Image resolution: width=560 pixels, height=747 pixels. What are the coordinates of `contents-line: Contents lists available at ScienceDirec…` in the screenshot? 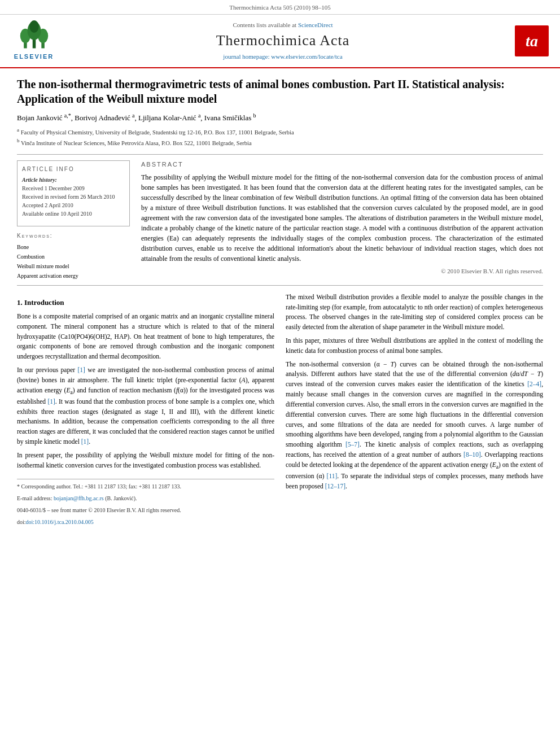 It's located at (283, 25).